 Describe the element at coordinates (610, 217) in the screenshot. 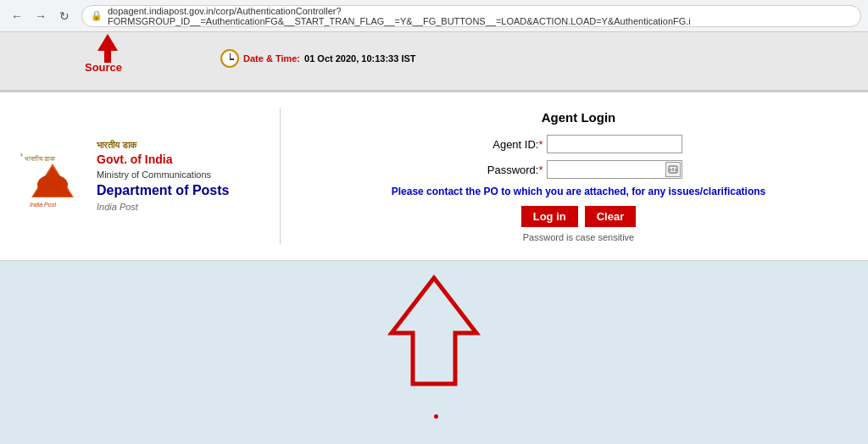

I see `clear-button: Clear` at that location.